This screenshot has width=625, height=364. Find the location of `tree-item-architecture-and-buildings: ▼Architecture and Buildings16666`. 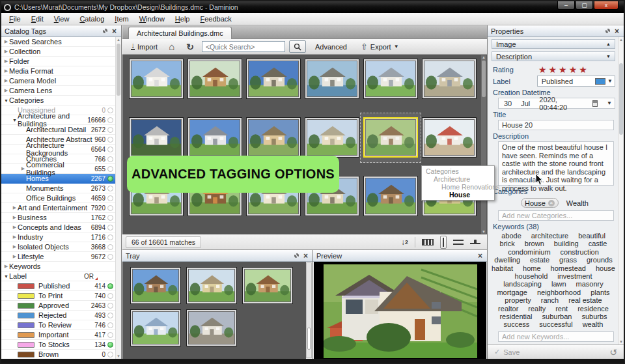

tree-item-architecture-and-buildings: ▼Architecture and Buildings16666 is located at coordinates (59, 120).